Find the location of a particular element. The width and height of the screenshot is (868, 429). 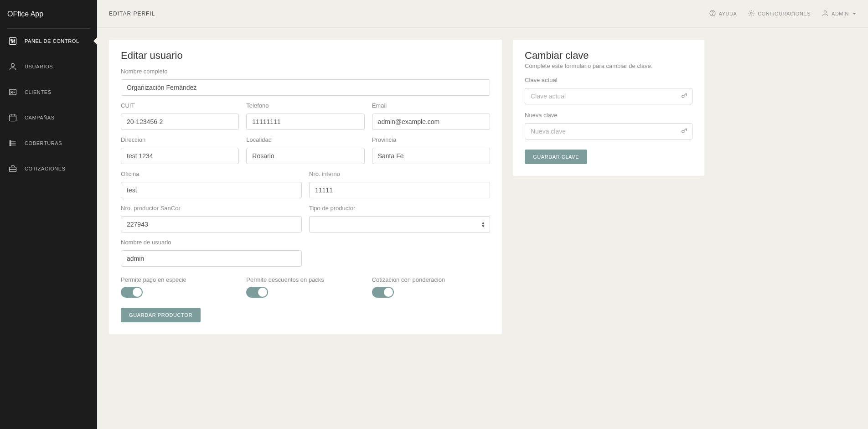

sidebar: OFfice App PANEL DE CONTROL USUARIOS CLI… is located at coordinates (48, 214).